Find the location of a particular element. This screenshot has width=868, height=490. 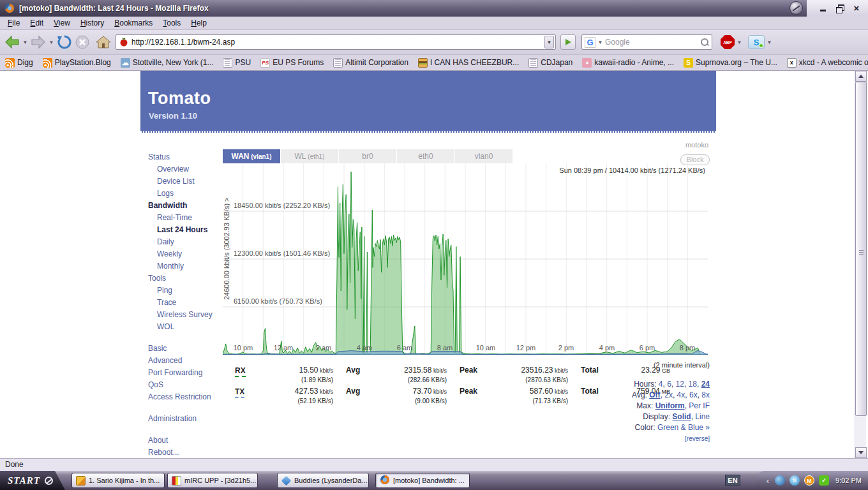

search-engine-dropdown: ▼ is located at coordinates (600, 42).